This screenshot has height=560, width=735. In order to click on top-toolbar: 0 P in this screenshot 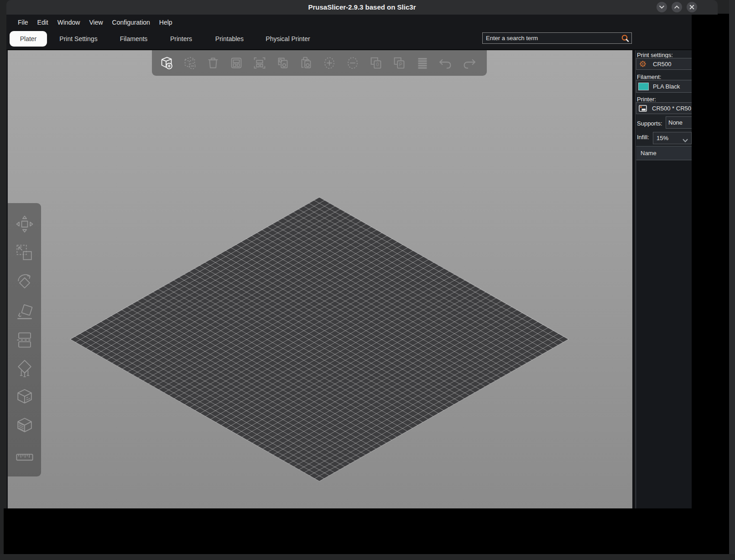, I will do `click(319, 63)`.